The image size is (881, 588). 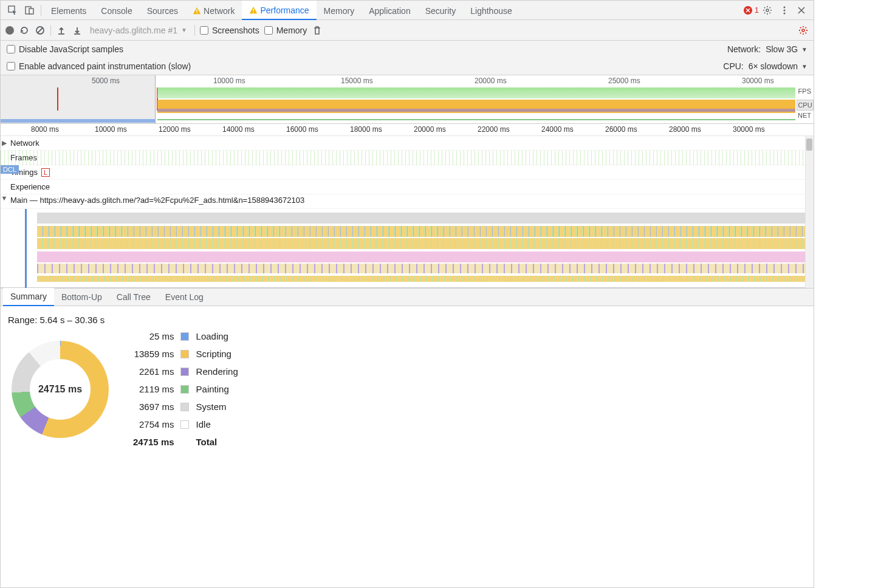 What do you see at coordinates (98, 66) in the screenshot?
I see `enable-paint-instrumentation-checkbox: Enable advanced paint instrumentation (s…` at bounding box center [98, 66].